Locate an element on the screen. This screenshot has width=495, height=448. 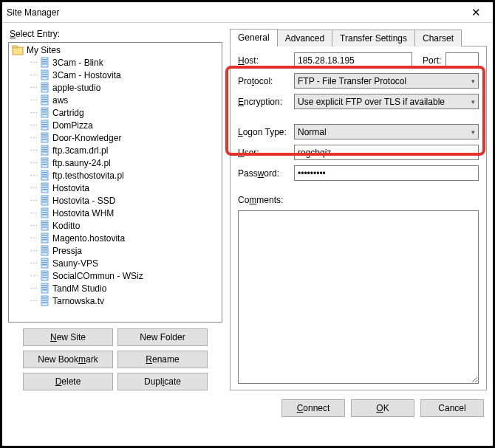
tree-item: ⋯Tarnowska.tv is located at coordinates (115, 301).